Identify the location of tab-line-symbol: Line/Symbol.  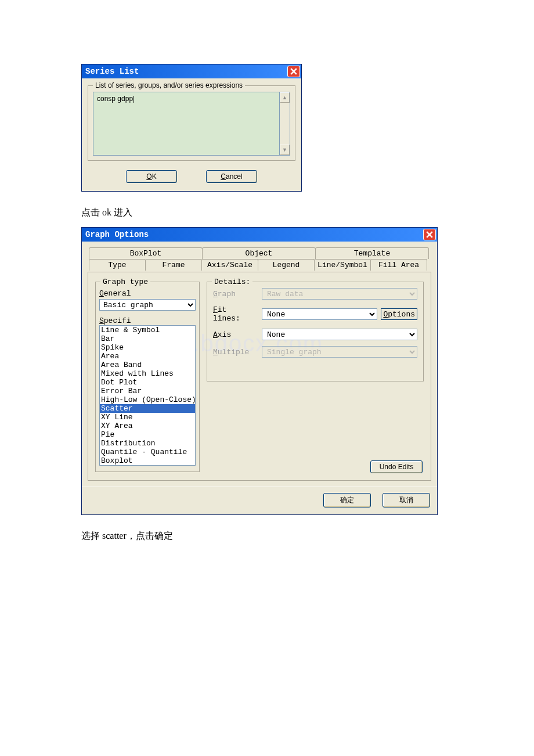
(342, 265).